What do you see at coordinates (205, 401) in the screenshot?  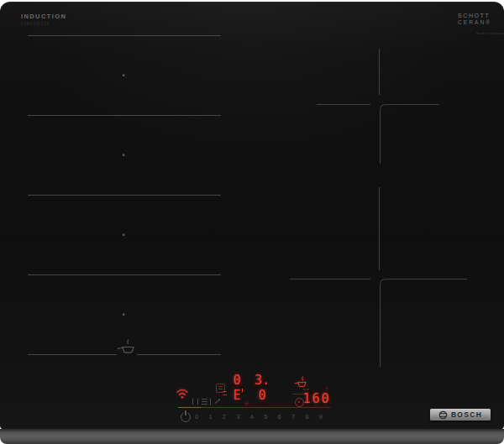 I see `child-lock-icon` at bounding box center [205, 401].